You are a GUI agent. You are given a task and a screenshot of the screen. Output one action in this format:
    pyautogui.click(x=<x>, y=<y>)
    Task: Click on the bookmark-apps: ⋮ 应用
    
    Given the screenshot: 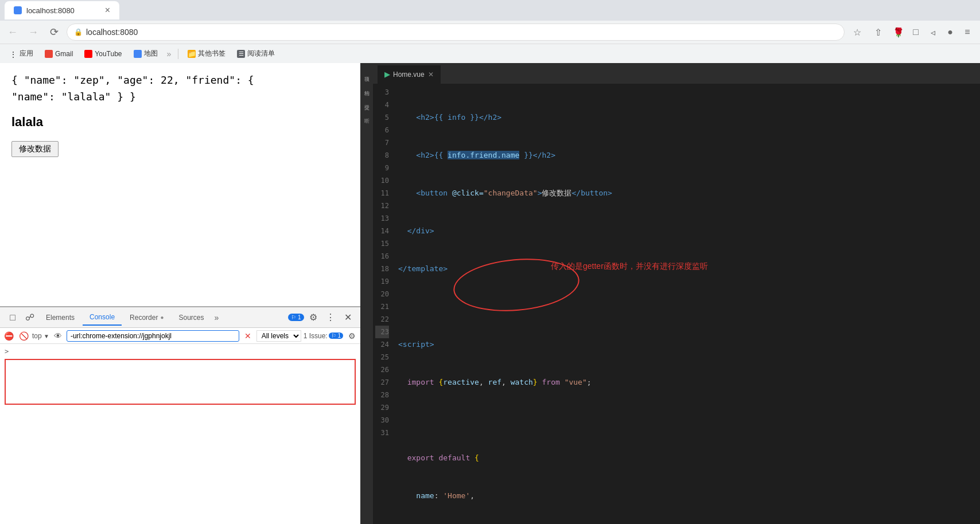 What is the action you would take?
    pyautogui.click(x=21, y=54)
    